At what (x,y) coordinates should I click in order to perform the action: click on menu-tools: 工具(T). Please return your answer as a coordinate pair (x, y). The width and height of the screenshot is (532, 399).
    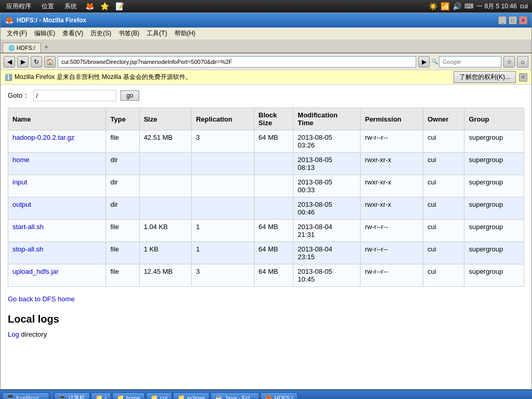
    Looking at the image, I should click on (157, 33).